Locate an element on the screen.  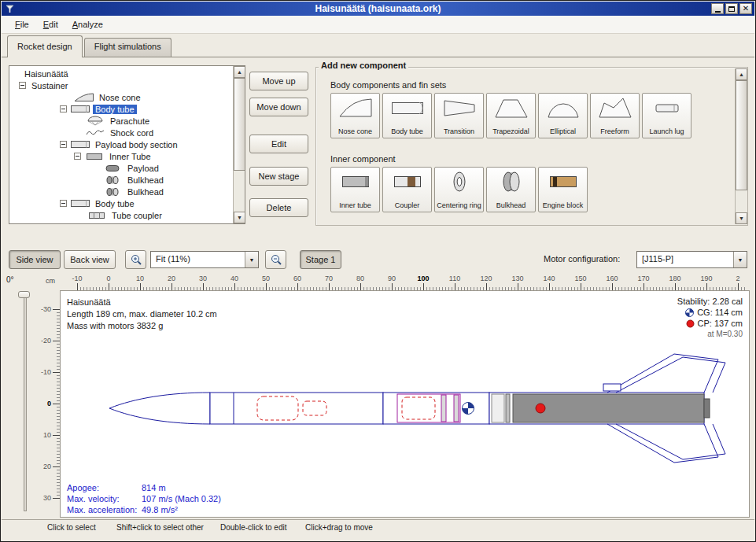
launch-lug-shape is located at coordinates (612, 387).